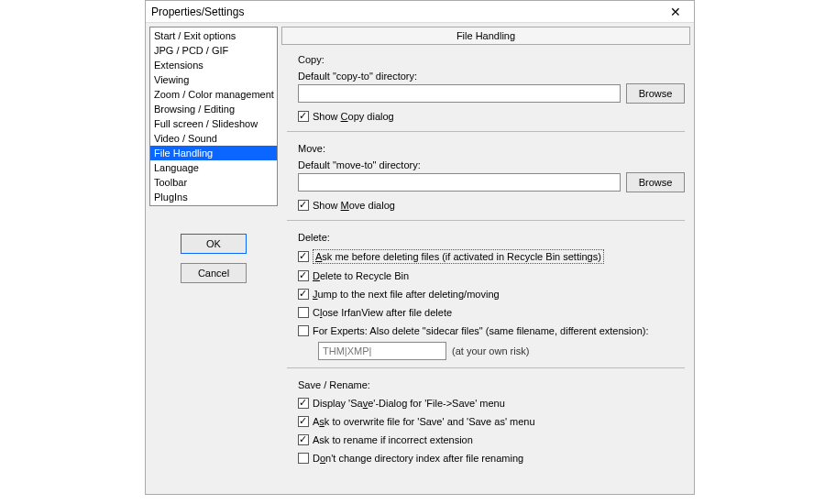 This screenshot has width=825, height=504. I want to click on save-group-label: Save / Rename:, so click(492, 385).